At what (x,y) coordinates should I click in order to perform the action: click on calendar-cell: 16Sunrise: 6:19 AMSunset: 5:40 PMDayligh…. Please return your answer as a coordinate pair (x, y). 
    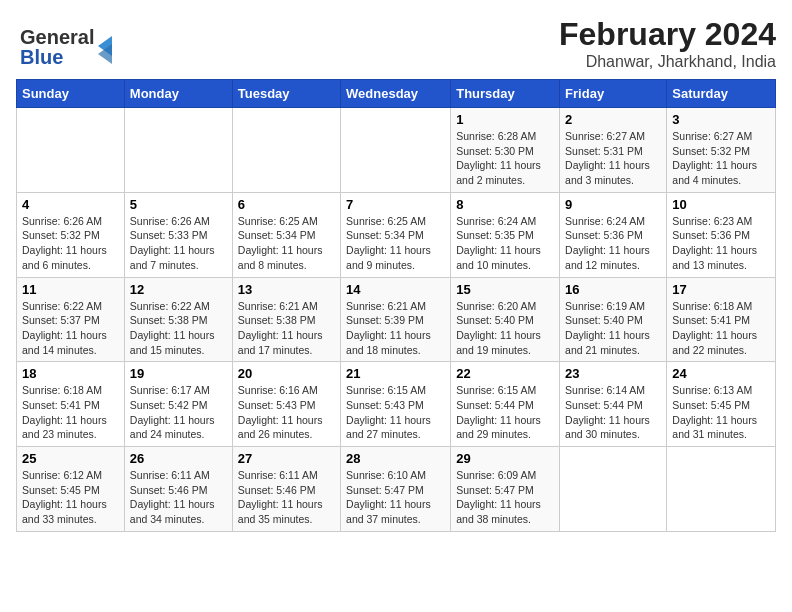
    Looking at the image, I should click on (614, 320).